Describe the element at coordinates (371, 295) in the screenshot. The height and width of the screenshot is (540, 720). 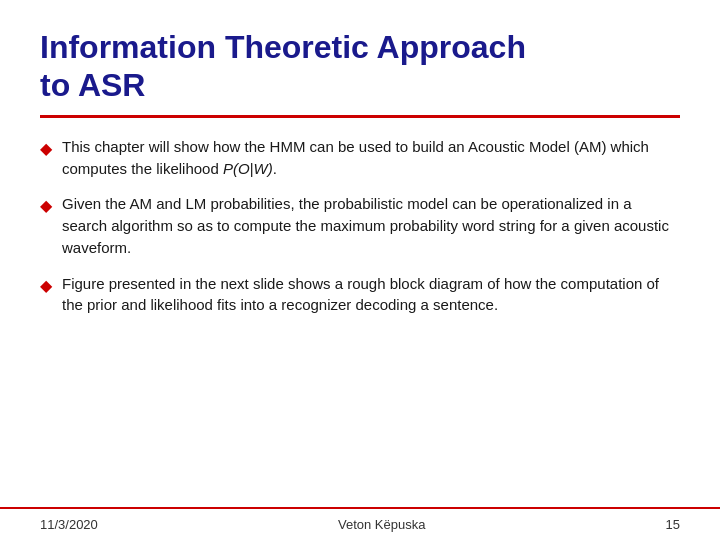
I see `bullet-text-3: Figure presented in the next slide shows…` at that location.